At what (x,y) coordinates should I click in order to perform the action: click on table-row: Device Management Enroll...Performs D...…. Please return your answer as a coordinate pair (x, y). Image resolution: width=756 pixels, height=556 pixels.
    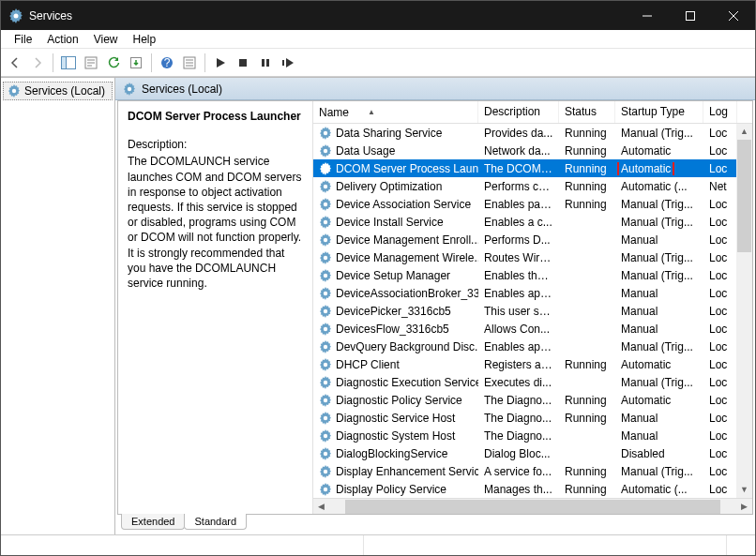
    Looking at the image, I should click on (533, 240).